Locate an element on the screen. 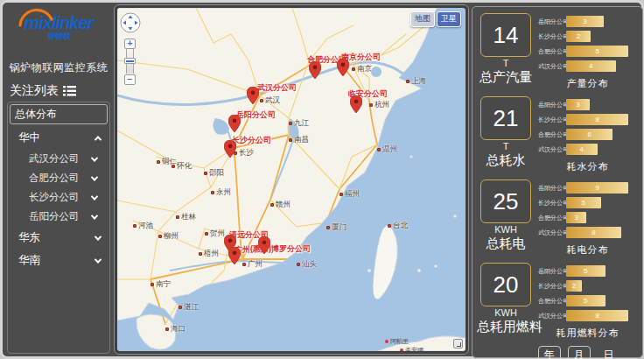  bar-row: 合肥分公司5 is located at coordinates (588, 51).